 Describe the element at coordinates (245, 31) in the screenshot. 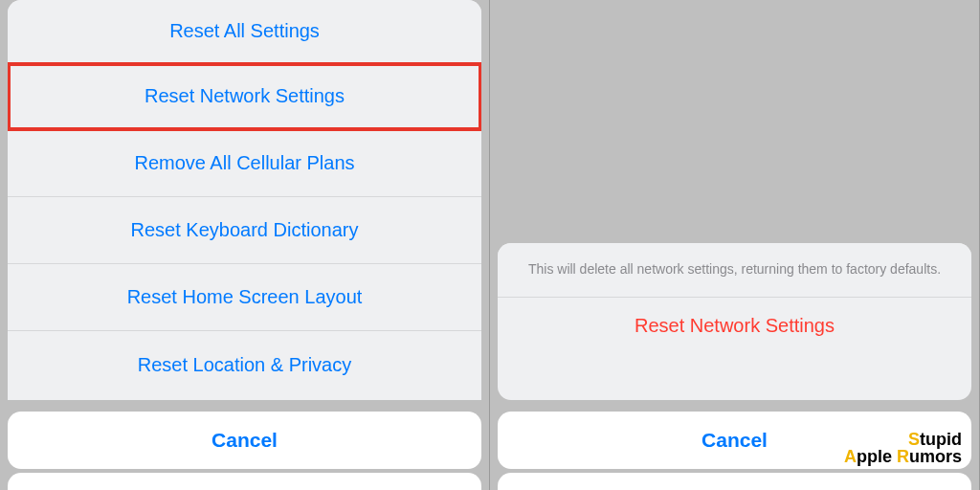

I see `menu-item-label: Reset All Settings` at that location.